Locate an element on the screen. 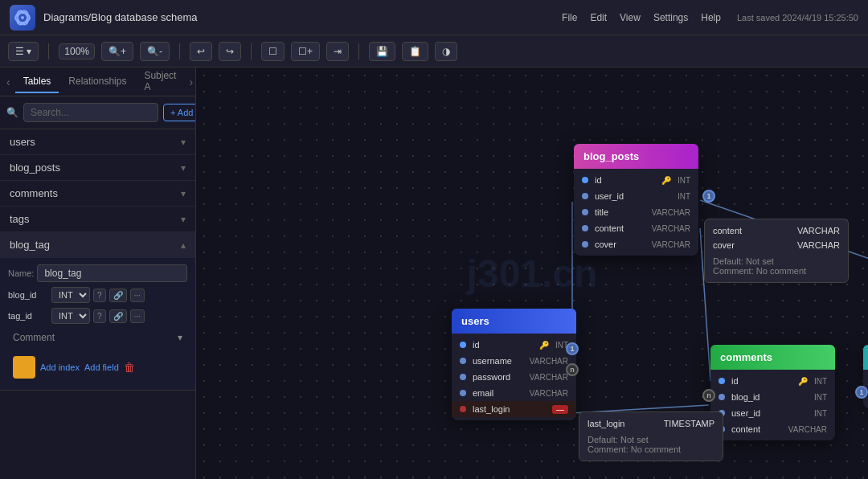 Image resolution: width=868 pixels, height=479 pixels. pop-comment: Comment: No comment is located at coordinates (776, 271).